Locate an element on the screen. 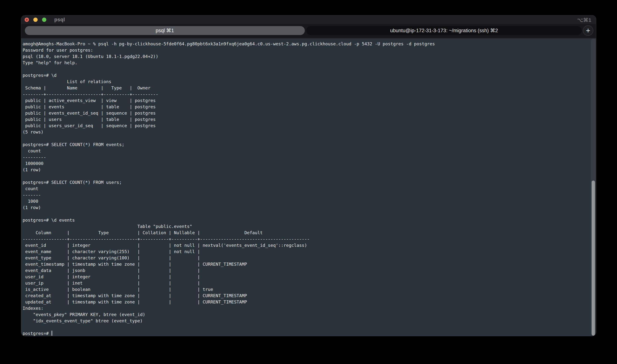  terminal-line: event_id | integer | | not null | nextva… is located at coordinates (309, 245).